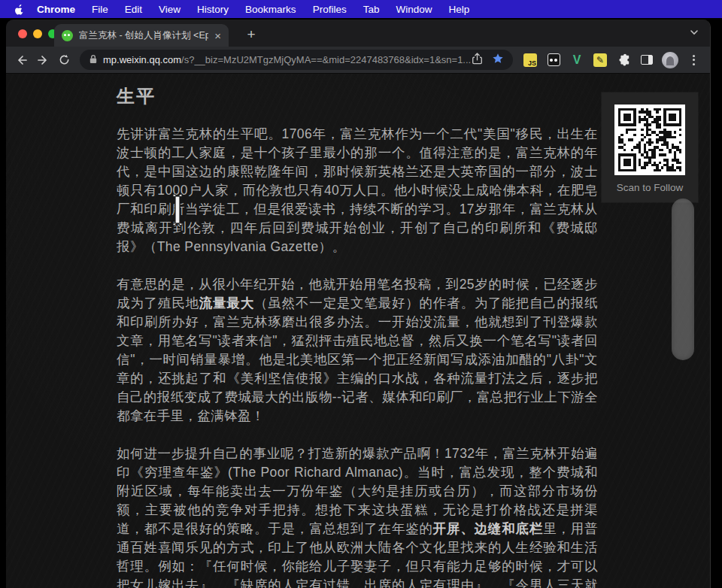 This screenshot has width=722, height=588. What do you see at coordinates (650, 147) in the screenshot?
I see `qr-follow-panel: Scan to Follow` at bounding box center [650, 147].